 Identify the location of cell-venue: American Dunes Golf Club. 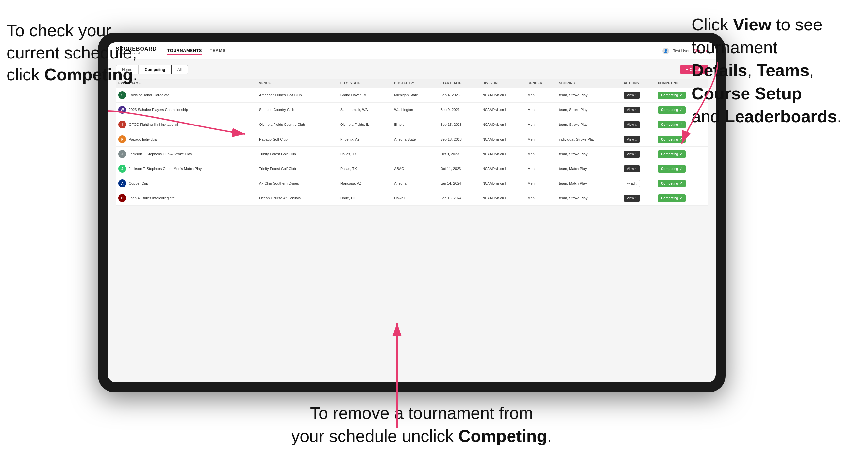
(297, 95).